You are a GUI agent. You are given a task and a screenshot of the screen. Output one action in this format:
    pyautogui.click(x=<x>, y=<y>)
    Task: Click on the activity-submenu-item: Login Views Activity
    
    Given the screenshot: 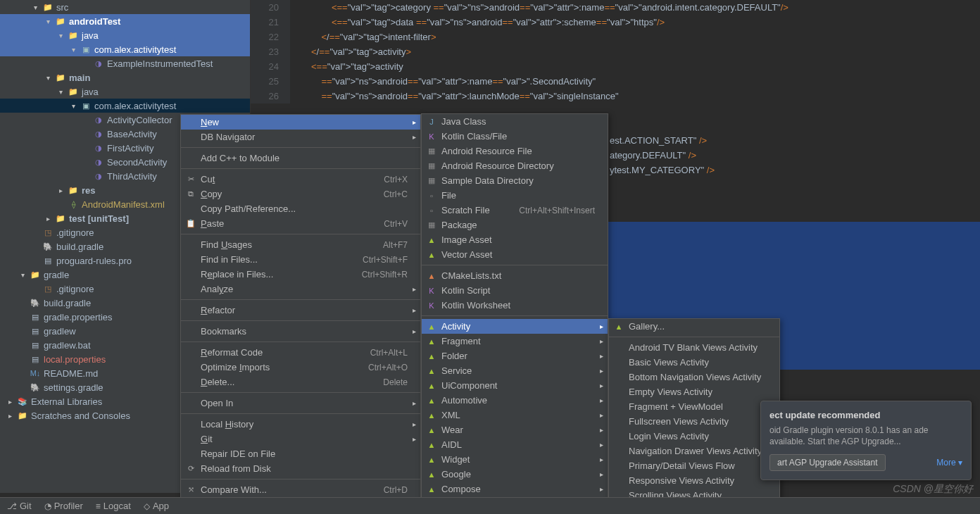 What is the action you would take?
    pyautogui.click(x=694, y=437)
    